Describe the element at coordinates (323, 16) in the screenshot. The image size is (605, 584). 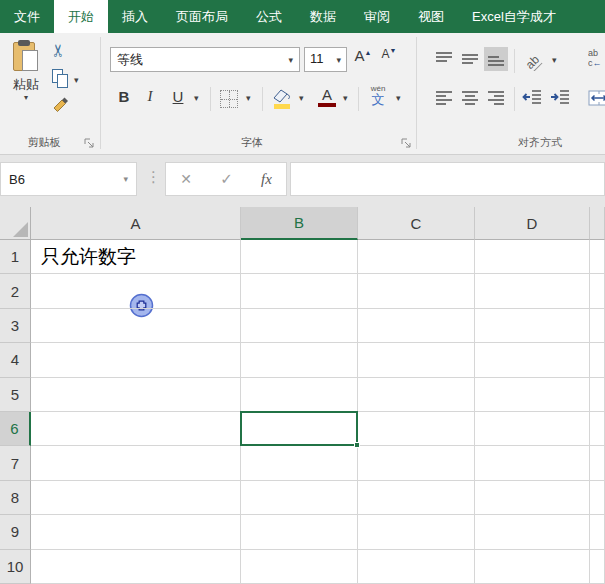
I see `ribbon-tab: 数据` at that location.